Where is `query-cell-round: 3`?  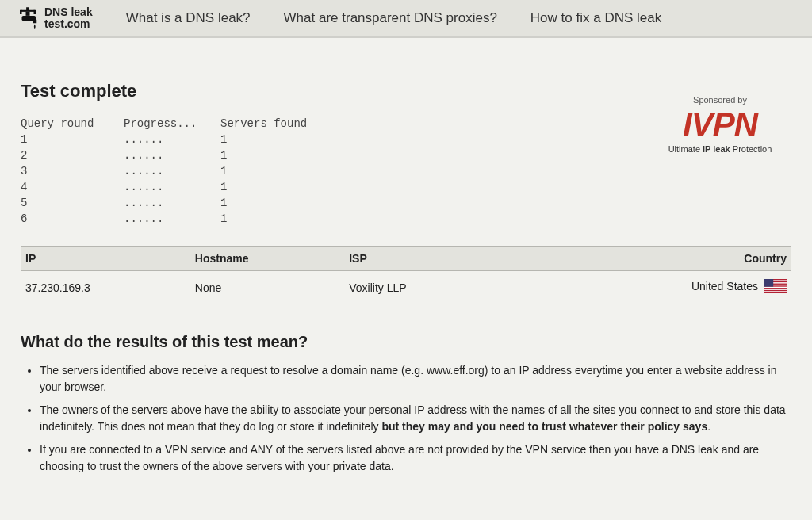
query-cell-round: 3 is located at coordinates (72, 171).